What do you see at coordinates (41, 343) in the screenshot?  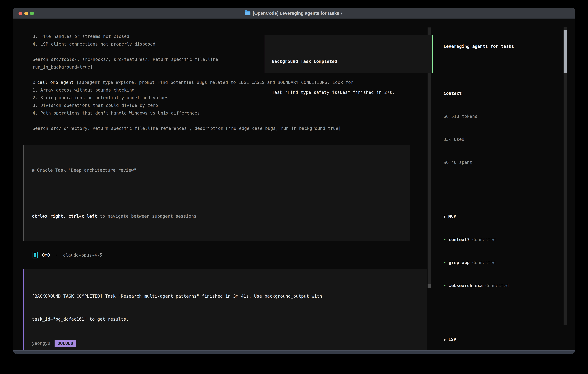 I see `message-user: yeongyu` at bounding box center [41, 343].